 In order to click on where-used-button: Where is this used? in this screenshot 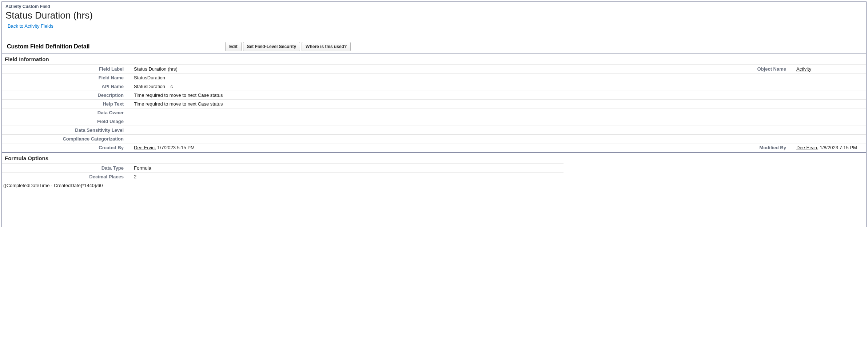, I will do `click(326, 47)`.